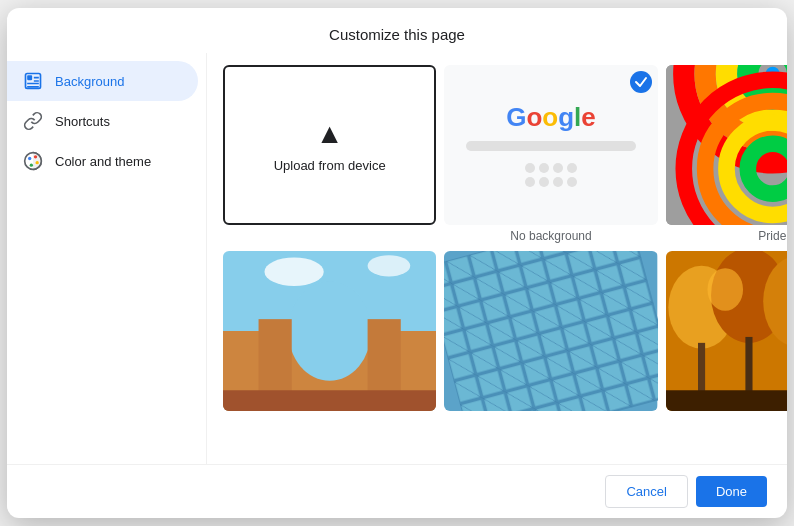 This screenshot has width=794, height=526. I want to click on color-theme-icon, so click(33, 161).